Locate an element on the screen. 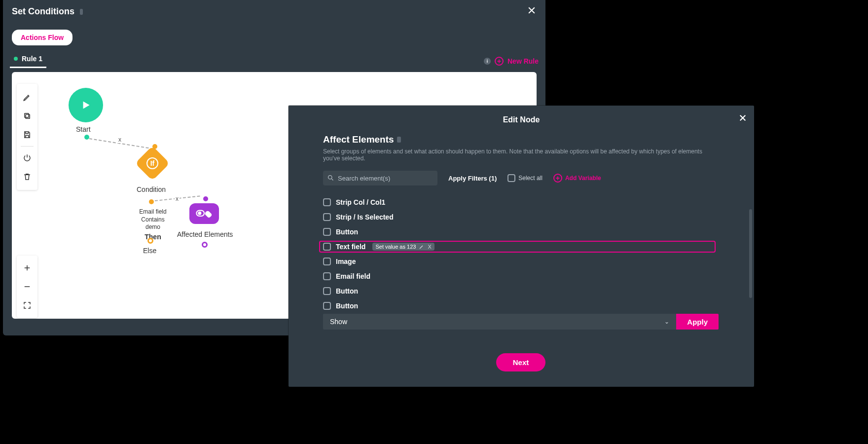  next-label: Next is located at coordinates (521, 362).